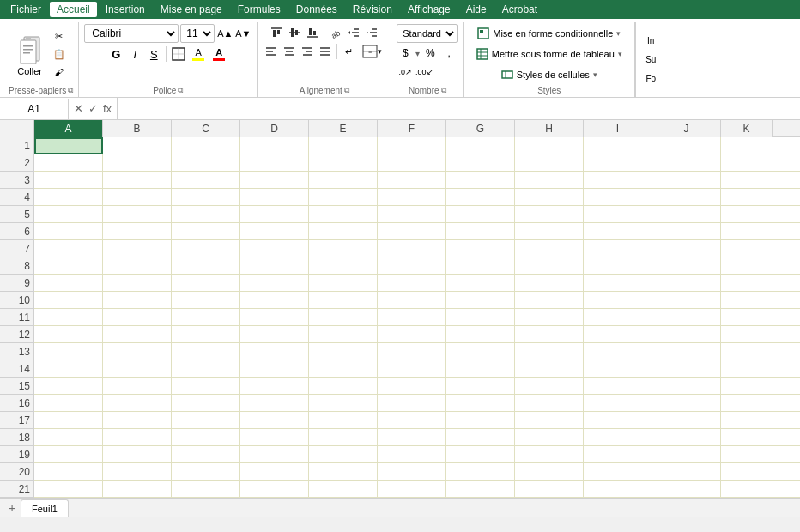 The width and height of the screenshot is (800, 532). What do you see at coordinates (289, 51) in the screenshot?
I see `align-center-button` at bounding box center [289, 51].